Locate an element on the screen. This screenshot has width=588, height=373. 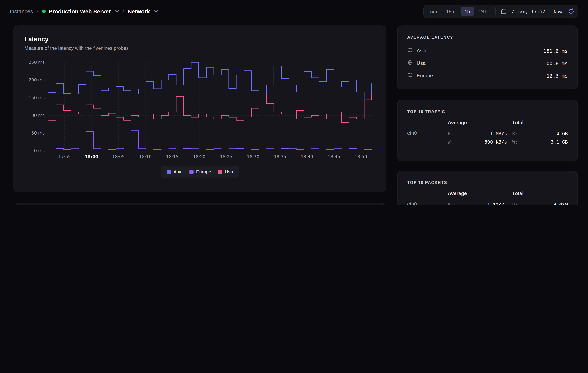
svg-text: 100 ms is located at coordinates (37, 116).